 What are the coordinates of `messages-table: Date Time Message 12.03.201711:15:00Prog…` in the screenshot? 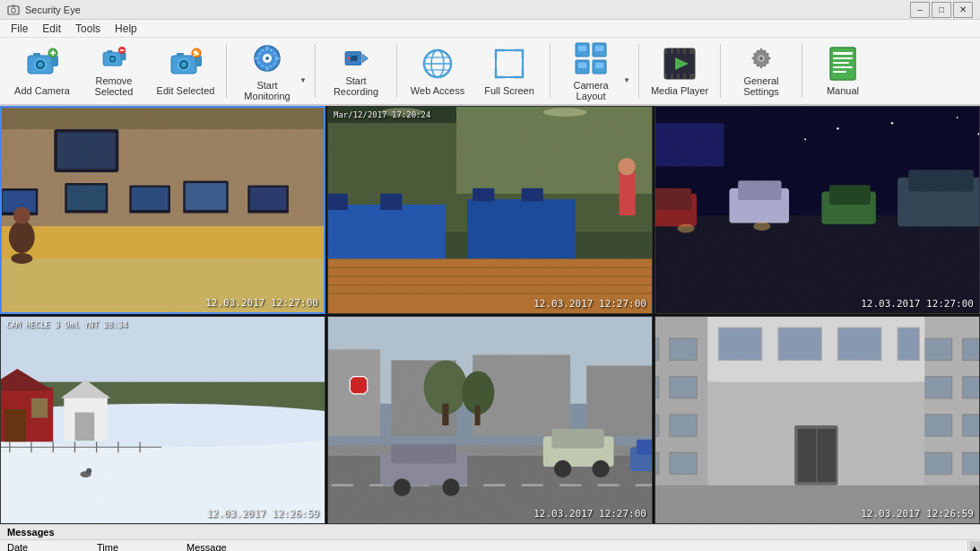 It's located at (484, 546).